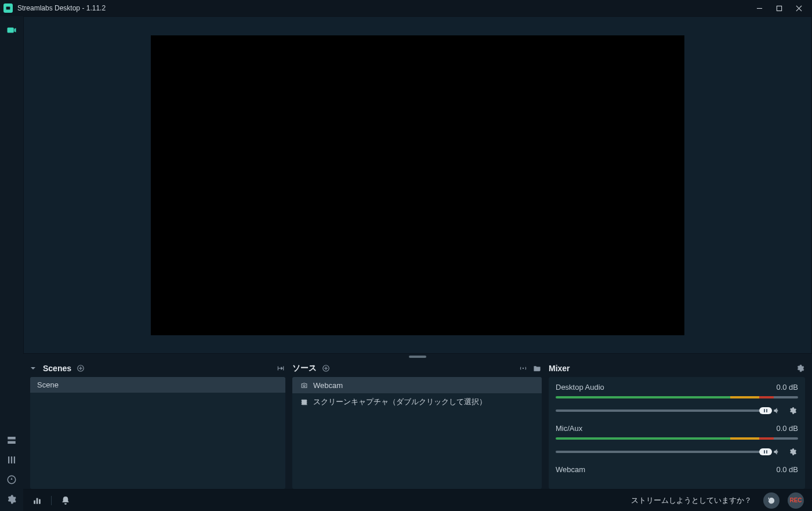  I want to click on mixer-item-name: Webcam, so click(571, 470).